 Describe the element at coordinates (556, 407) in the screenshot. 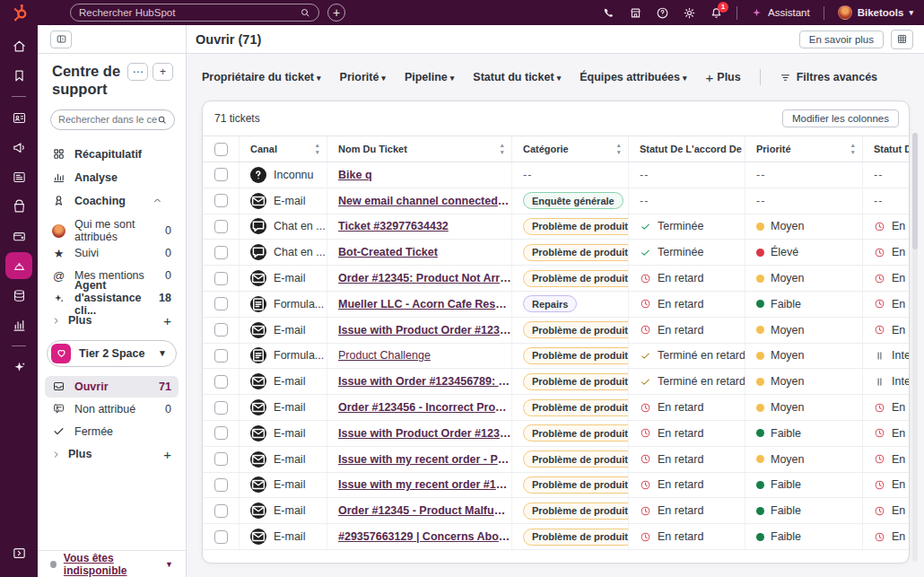

I see `ticket-row: E-mail Order #123456 - Incorrect Product…` at that location.